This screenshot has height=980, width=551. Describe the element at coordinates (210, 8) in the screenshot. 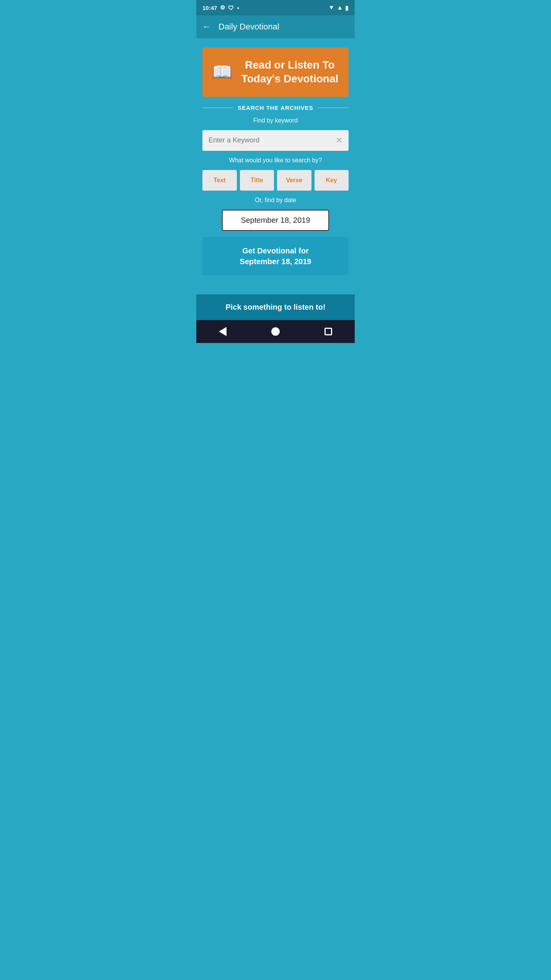

I see `status-time: 10:47` at that location.